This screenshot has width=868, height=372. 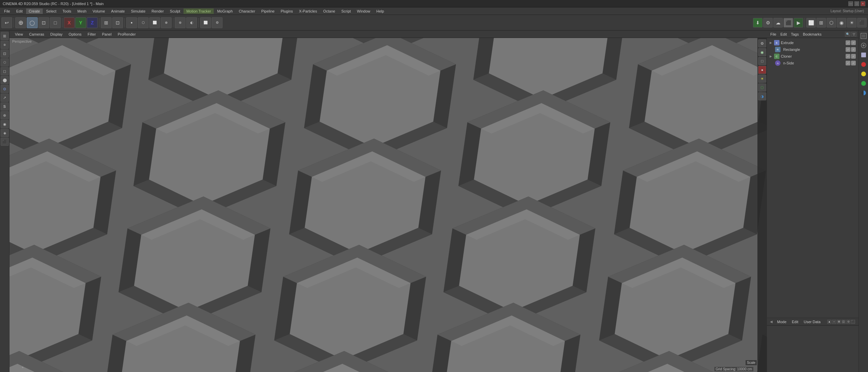 I want to click on toolbar-undo: ↩, so click(x=7, y=23).